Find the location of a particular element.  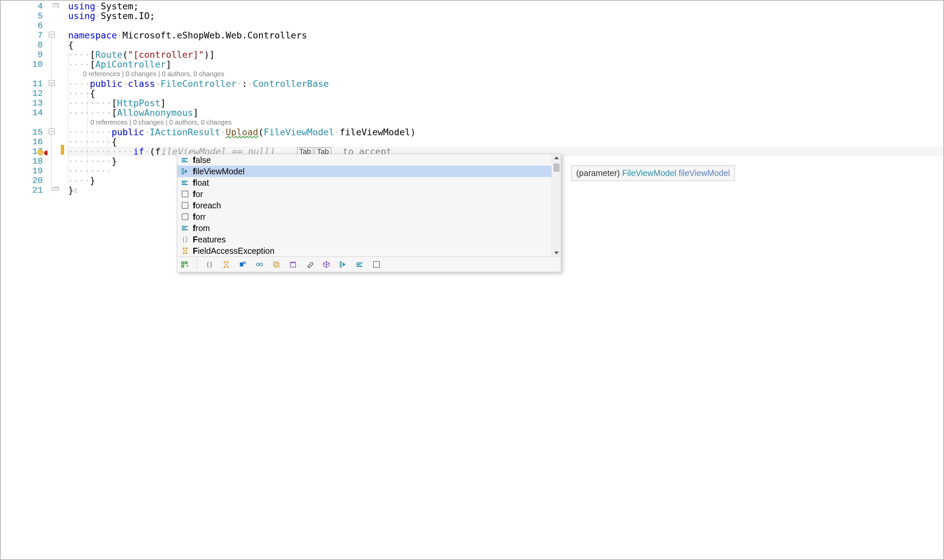

intellisense-filter-toolbar: +{} is located at coordinates (369, 264).